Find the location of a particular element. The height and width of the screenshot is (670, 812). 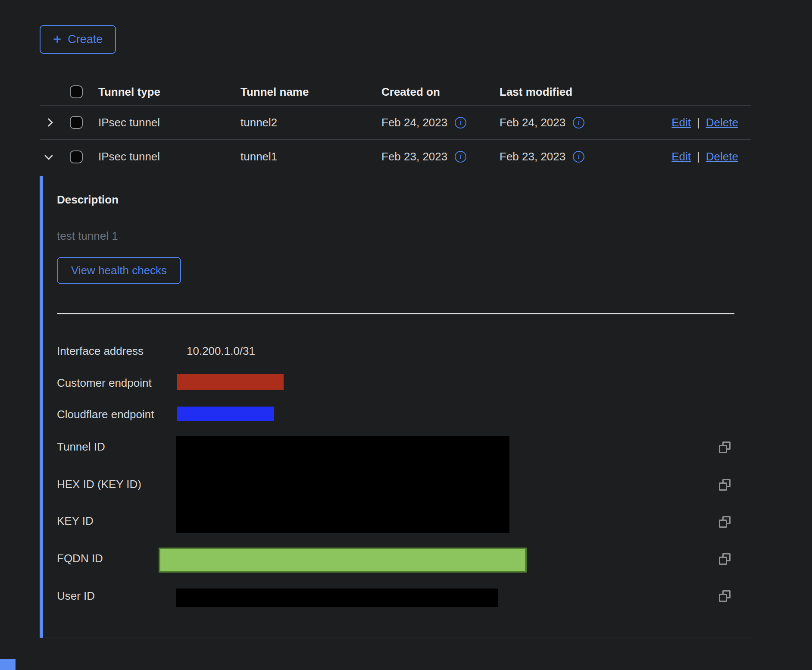

plus-icon: + is located at coordinates (57, 39).